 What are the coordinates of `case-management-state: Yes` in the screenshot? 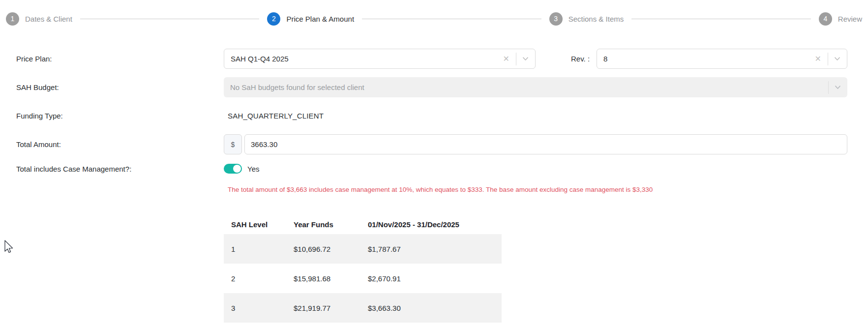 It's located at (253, 169).